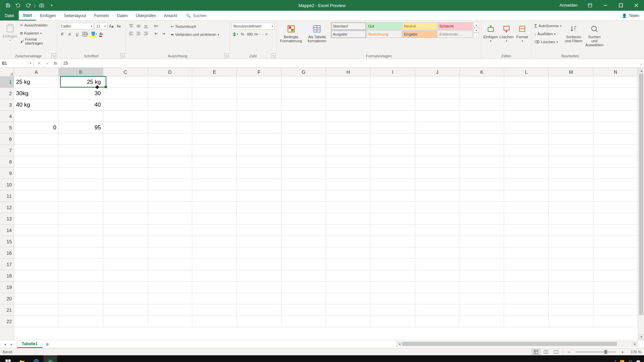 The height and width of the screenshot is (362, 644). I want to click on tab-view: Ansicht, so click(170, 15).